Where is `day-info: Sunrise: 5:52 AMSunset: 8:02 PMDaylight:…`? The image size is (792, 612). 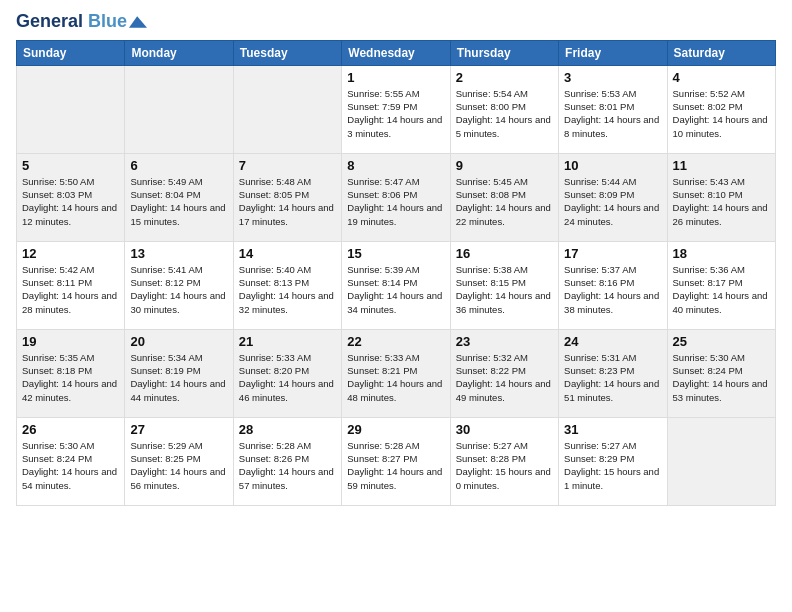 day-info: Sunrise: 5:52 AMSunset: 8:02 PMDaylight:… is located at coordinates (722, 114).